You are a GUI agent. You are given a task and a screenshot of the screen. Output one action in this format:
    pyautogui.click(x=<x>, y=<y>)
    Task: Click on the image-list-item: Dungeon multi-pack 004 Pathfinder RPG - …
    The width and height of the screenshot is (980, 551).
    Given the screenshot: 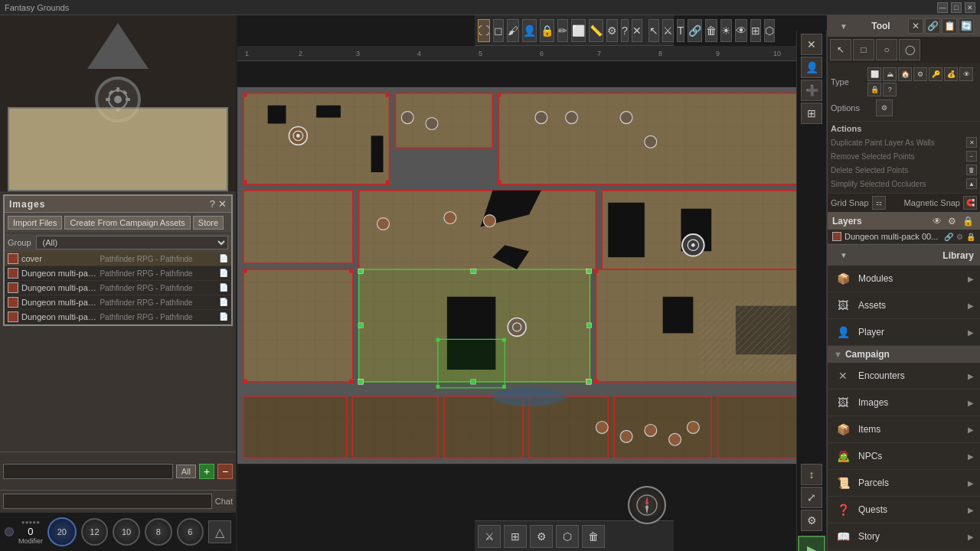 What is the action you would take?
    pyautogui.click(x=118, y=317)
    